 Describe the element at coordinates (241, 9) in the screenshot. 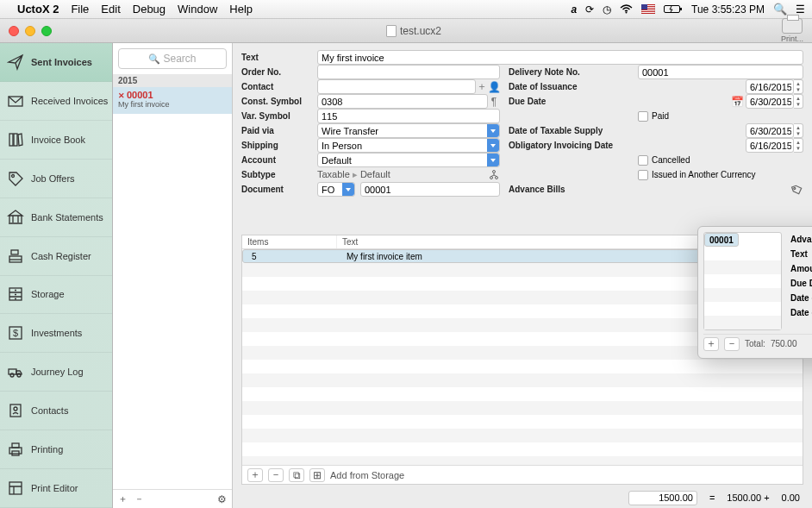

I see `menu-help: Help` at that location.